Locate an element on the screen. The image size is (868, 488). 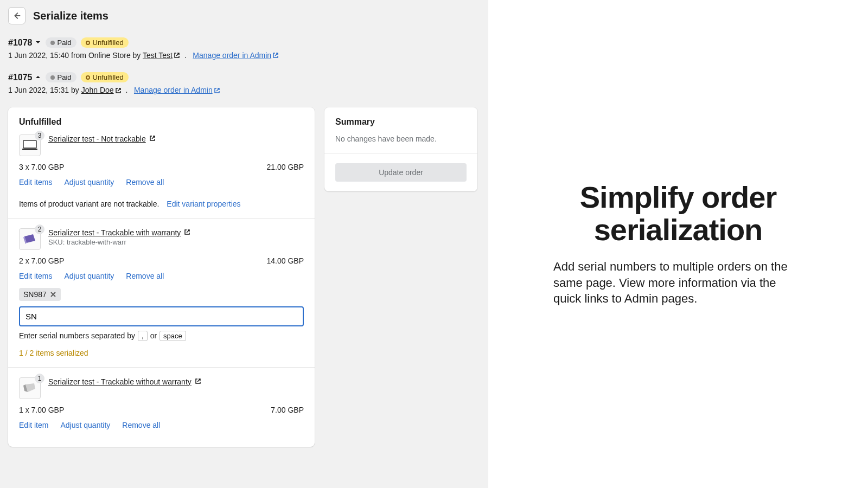
promo-subtitle: Add serial numbers to multiple orders on… is located at coordinates (678, 283).